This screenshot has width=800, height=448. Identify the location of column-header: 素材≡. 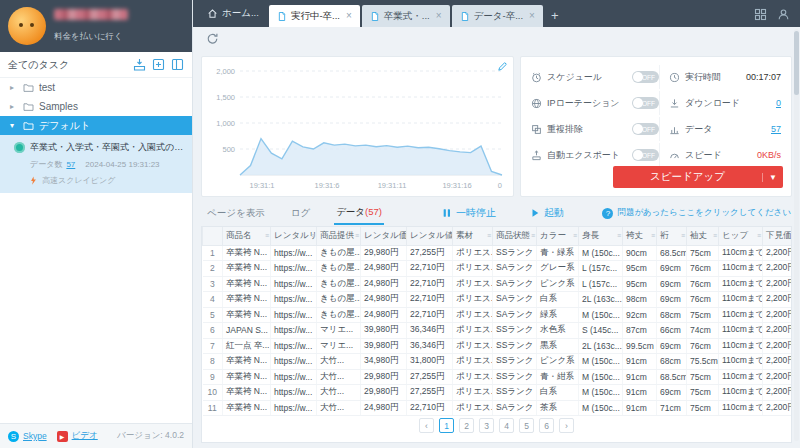
(473, 236).